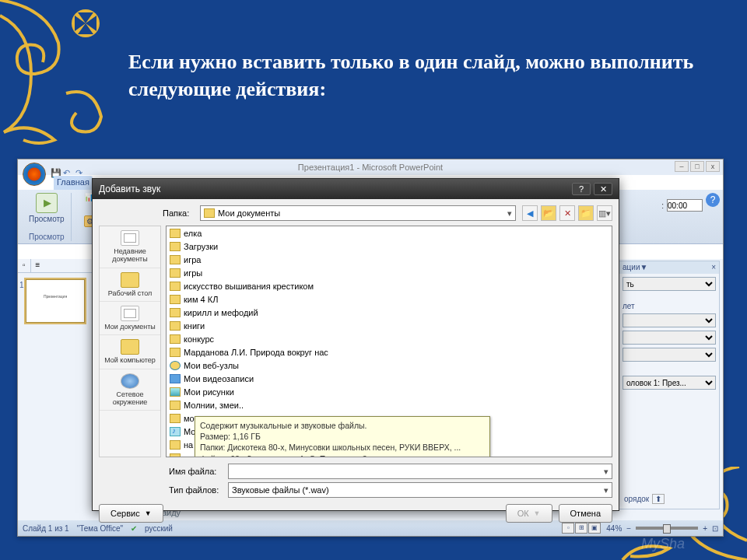  What do you see at coordinates (389, 246) in the screenshot?
I see `file-item: Загрузки` at bounding box center [389, 246].